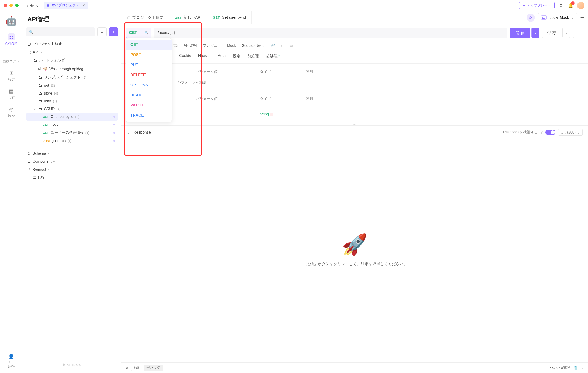 Image resolution: width=588 pixels, height=373 pixels. Describe the element at coordinates (127, 368) in the screenshot. I see `collapse-icon: «` at that location.